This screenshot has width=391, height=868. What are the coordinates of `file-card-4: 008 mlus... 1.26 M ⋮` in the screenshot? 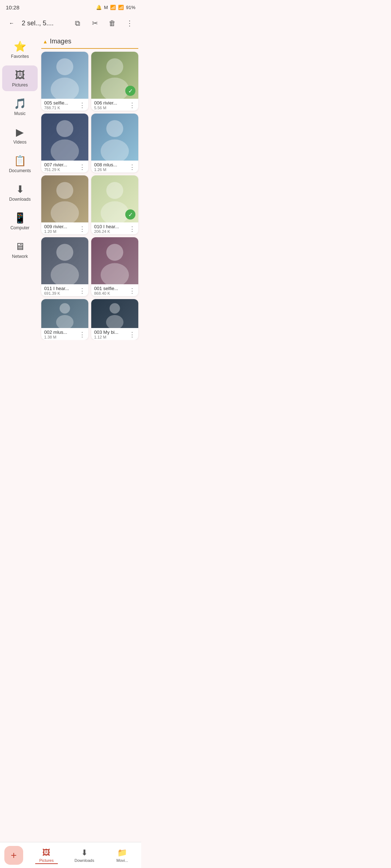 It's located at (115, 143).